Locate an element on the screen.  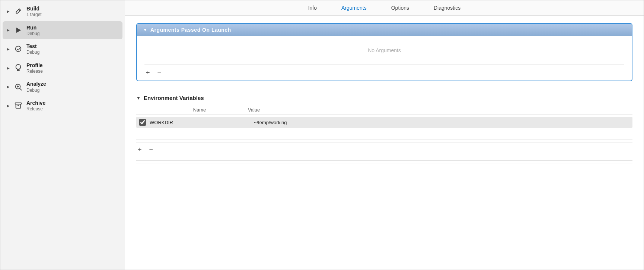
sidebar-item-build: ▶ Build 1 target is located at coordinates (63, 11).